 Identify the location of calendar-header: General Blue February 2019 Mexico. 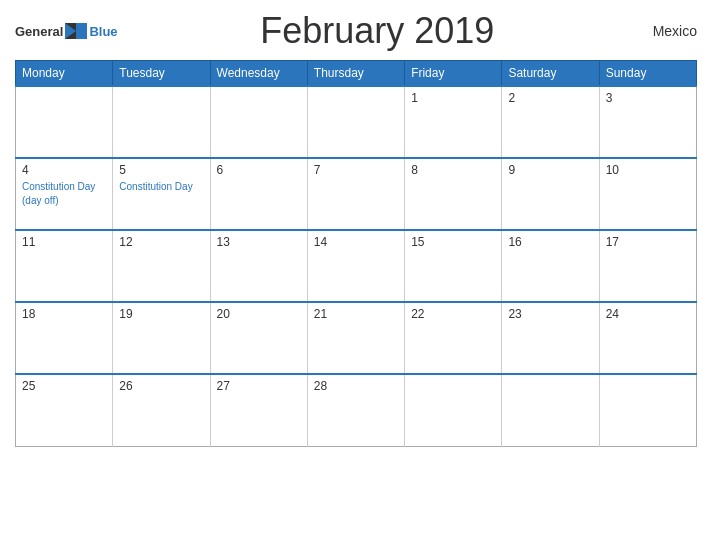
(356, 31).